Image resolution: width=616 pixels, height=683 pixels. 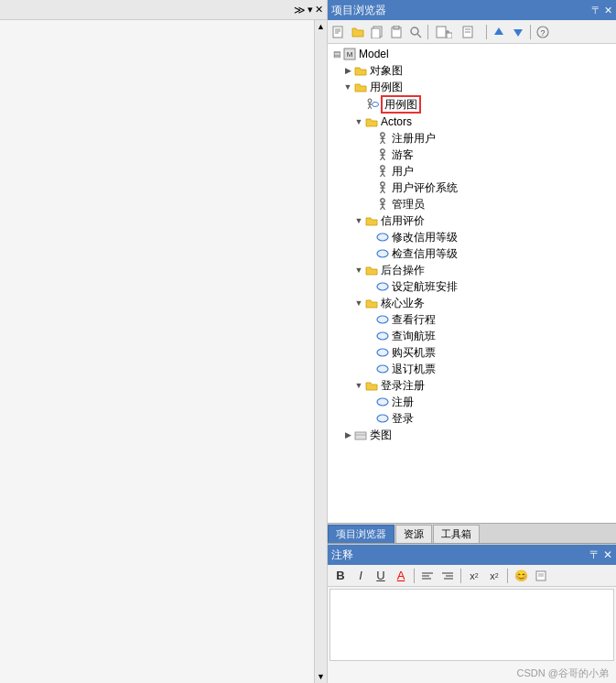 I want to click on tree-item-core-folder: ▼ 核心业务, so click(x=472, y=303).